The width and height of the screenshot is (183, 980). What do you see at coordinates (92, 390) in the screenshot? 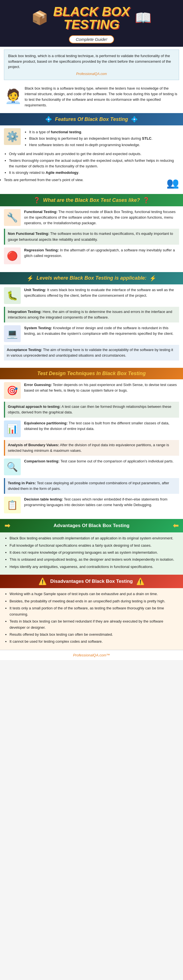
I see `error-guessing-item: 🎯 Error Guessing: Tester depends on his …` at bounding box center [92, 390].